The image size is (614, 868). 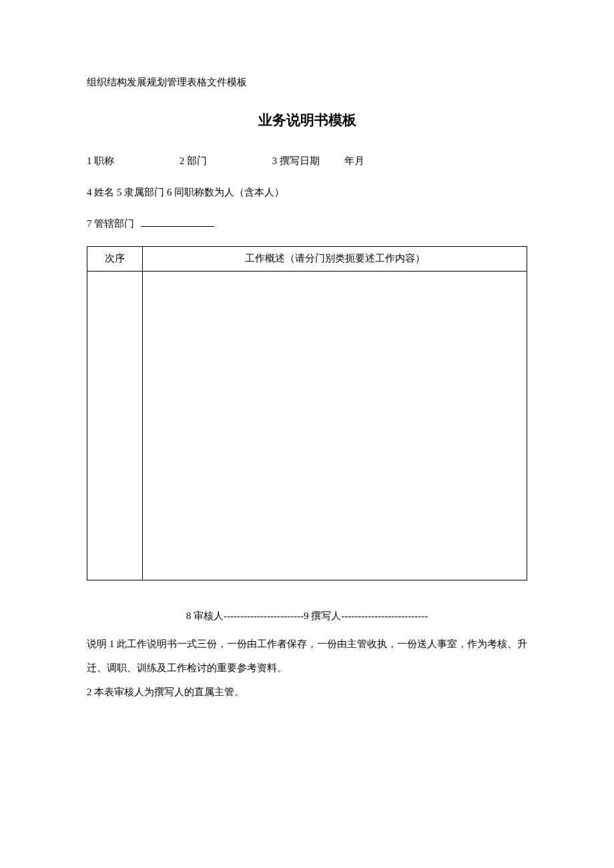 I want to click on table-cell-seq, so click(x=115, y=426).